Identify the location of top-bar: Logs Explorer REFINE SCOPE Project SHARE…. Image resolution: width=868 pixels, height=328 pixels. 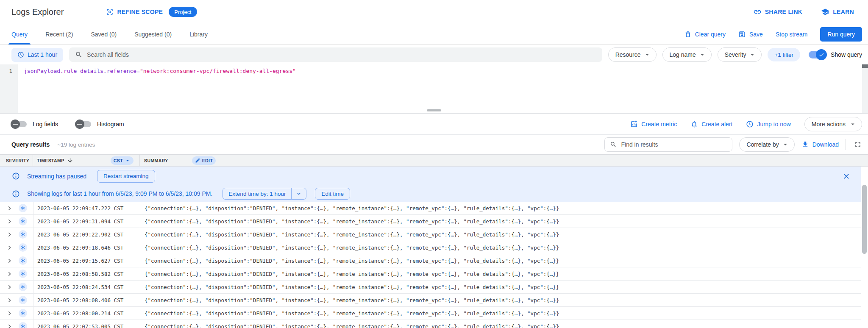
(434, 12).